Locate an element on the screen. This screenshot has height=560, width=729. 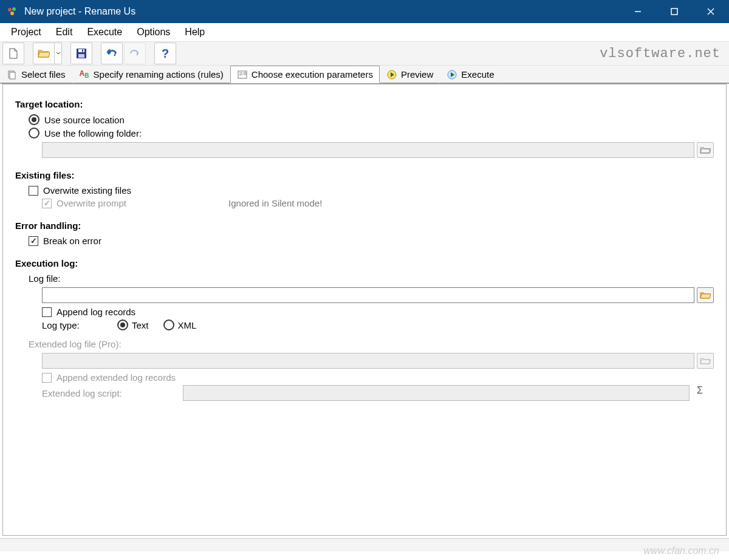
help-icon: ? is located at coordinates (165, 53).